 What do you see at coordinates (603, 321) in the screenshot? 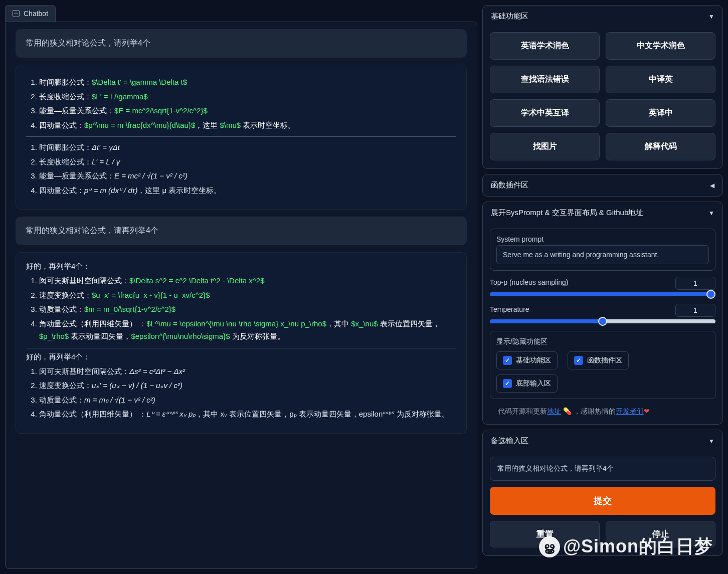
I see `temperature-slider` at bounding box center [603, 321].